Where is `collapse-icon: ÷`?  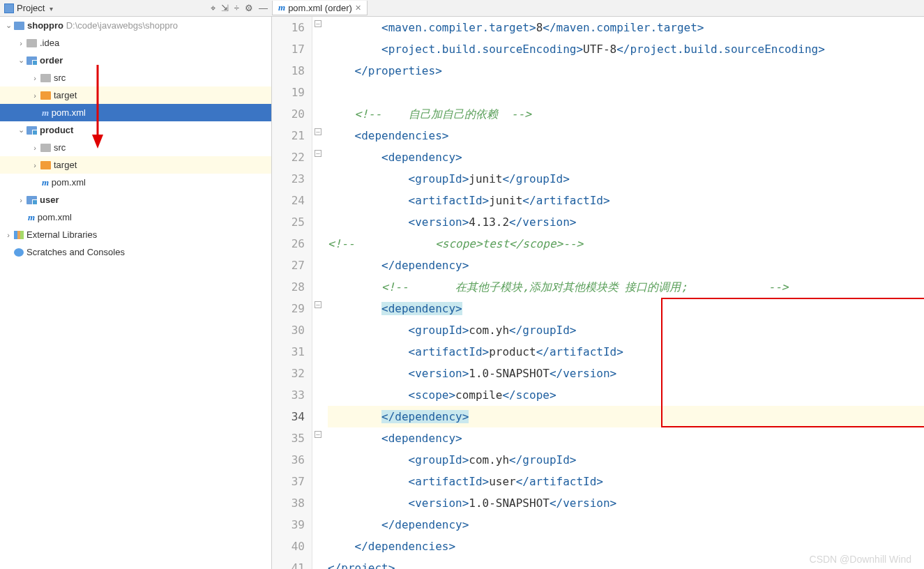 collapse-icon: ÷ is located at coordinates (237, 8).